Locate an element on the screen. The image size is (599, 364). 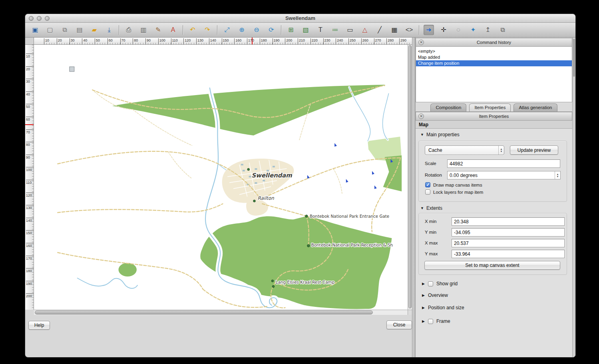
canvas-horizontal-scrollbar is located at coordinates (221, 312).